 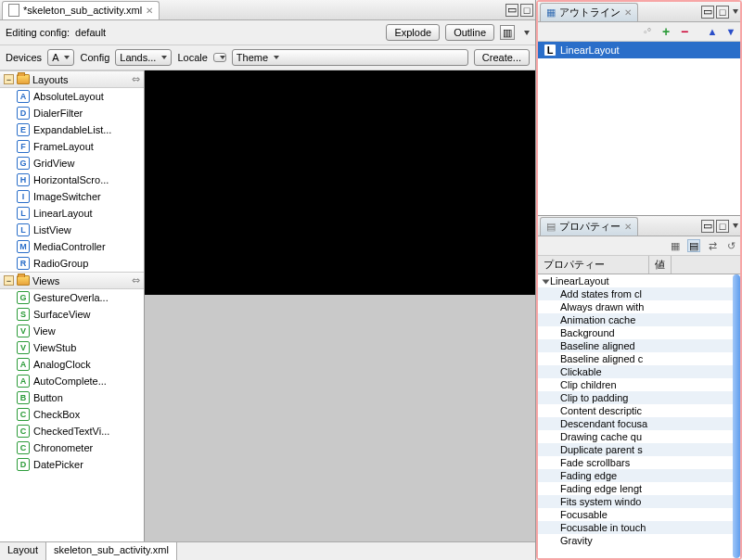 What do you see at coordinates (72, 398) in the screenshot?
I see `palette-item: BButton` at bounding box center [72, 398].